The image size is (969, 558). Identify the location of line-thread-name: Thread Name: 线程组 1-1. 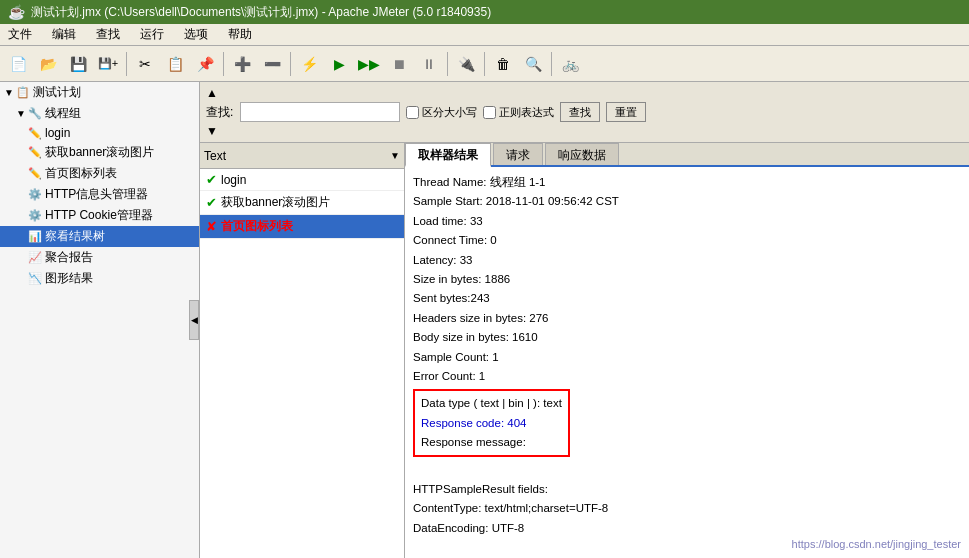
(687, 182).